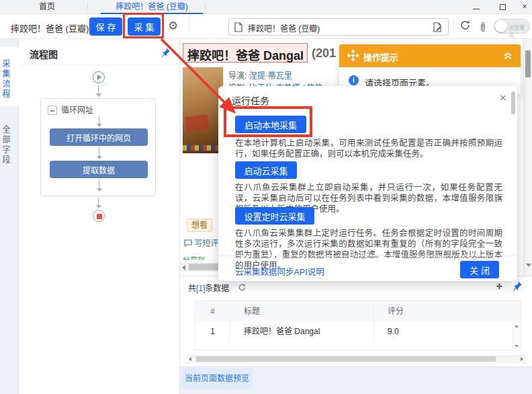 Image resolution: width=532 pixels, height=394 pixels. What do you see at coordinates (369, 149) in the screenshot?
I see `local-collection-description: 在本地计算机上启动采集，可用来测试任务配置是否正确并按照预期运行，如果任务配置正…` at bounding box center [369, 149].